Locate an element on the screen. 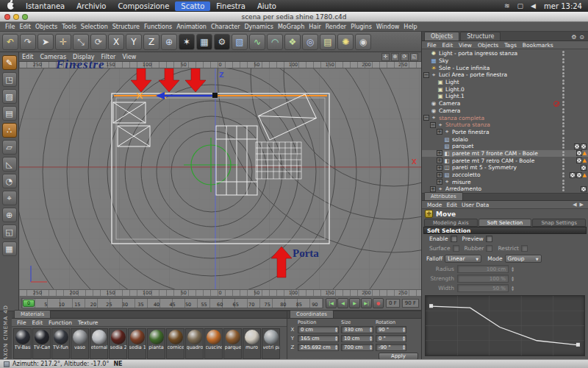 This screenshot has width=588, height=368. close-window-button is located at coordinates (7, 17).